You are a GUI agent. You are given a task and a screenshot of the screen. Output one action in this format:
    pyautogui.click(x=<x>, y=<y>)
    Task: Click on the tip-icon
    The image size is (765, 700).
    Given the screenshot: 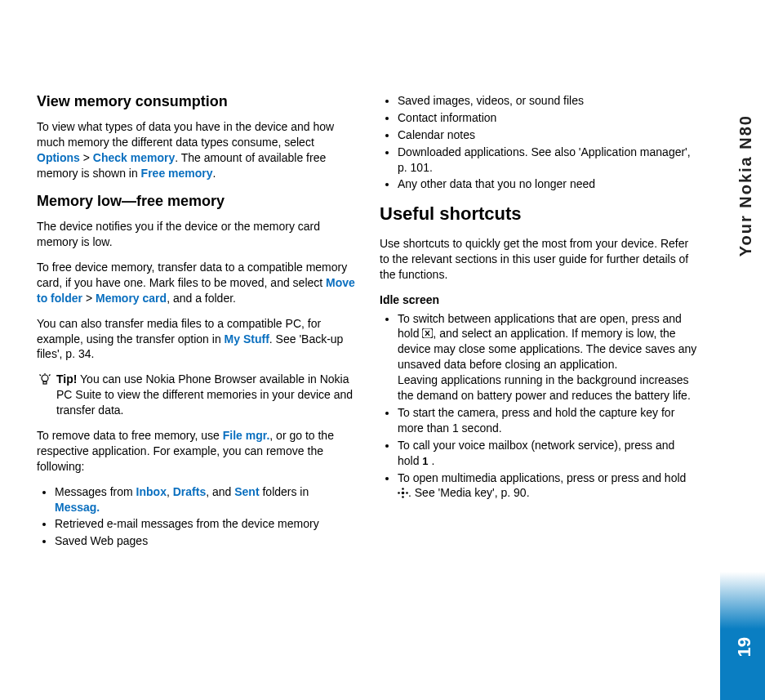 What is the action you would take?
    pyautogui.click(x=45, y=382)
    